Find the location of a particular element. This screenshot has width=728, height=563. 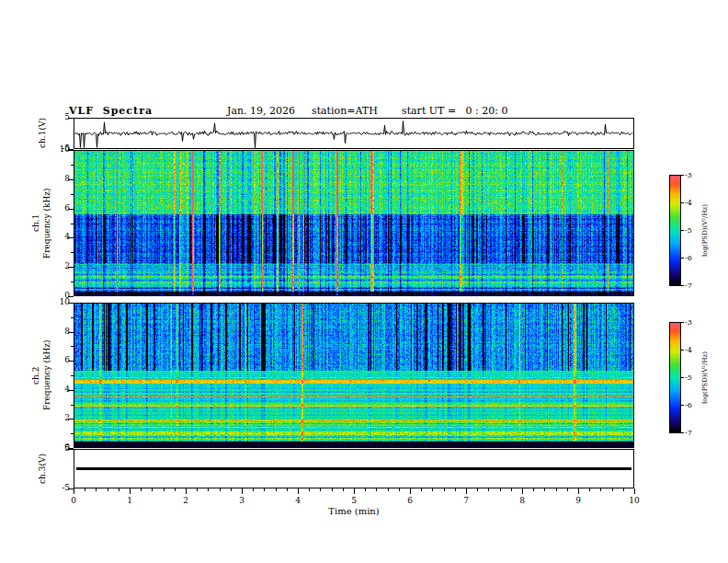

y-tick-label: 6 is located at coordinates (58, 208).